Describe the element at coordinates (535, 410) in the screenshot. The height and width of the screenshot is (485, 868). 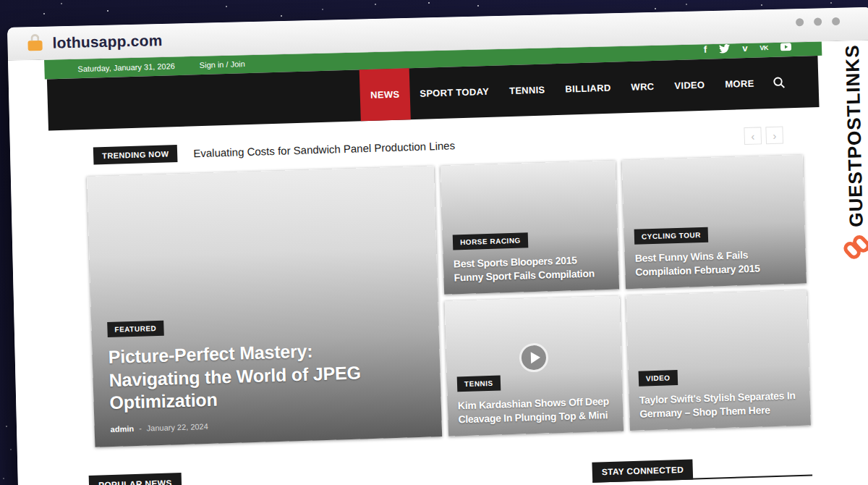
I see `article-title: Kim Kardashian Shows Off Deep Cleavage I…` at that location.